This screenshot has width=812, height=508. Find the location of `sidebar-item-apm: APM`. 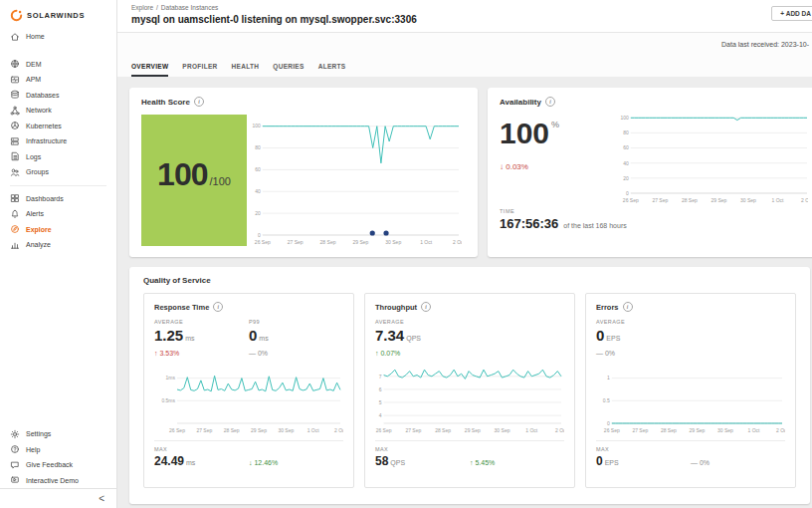

sidebar-item-apm: APM is located at coordinates (58, 80).